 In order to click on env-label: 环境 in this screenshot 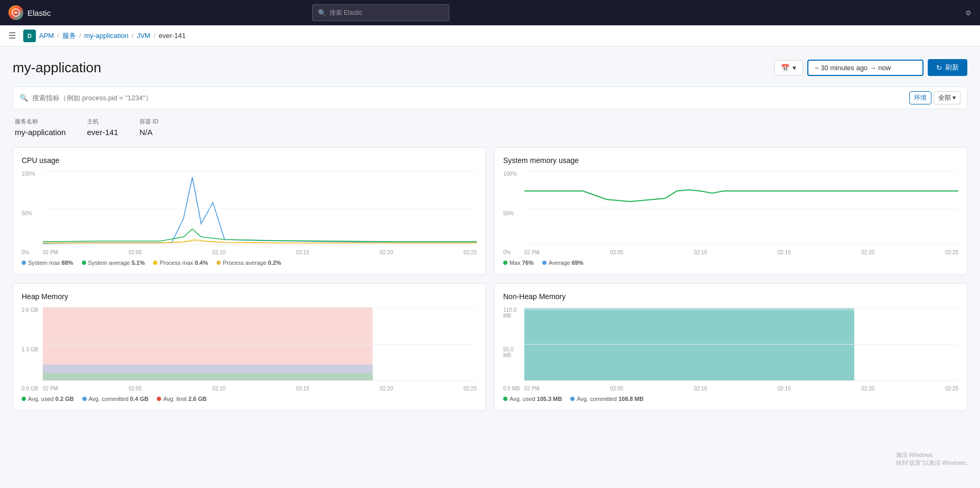, I will do `click(920, 98)`.